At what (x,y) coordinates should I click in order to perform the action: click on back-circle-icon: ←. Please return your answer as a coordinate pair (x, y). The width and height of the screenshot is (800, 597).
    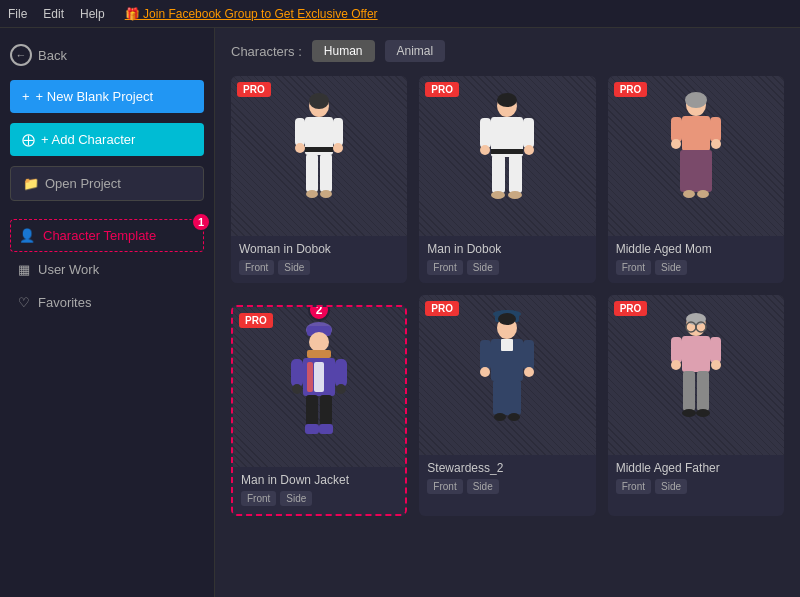
    Looking at the image, I should click on (21, 55).